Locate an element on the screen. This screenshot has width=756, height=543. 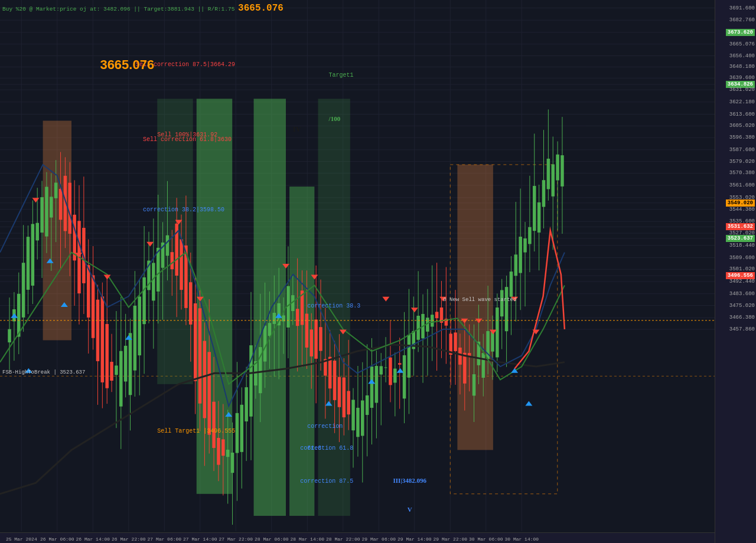
price-label: 3457.860 is located at coordinates (742, 329).